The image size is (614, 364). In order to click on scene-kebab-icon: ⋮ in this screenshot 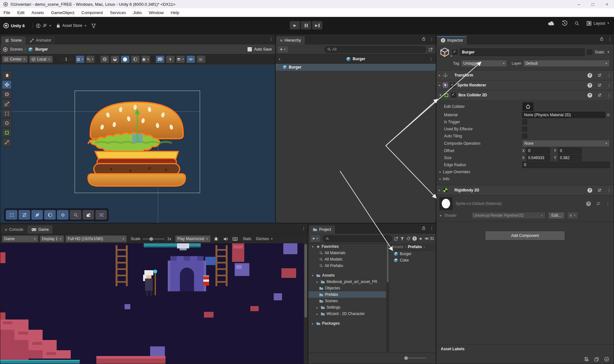, I will do `click(271, 39)`.